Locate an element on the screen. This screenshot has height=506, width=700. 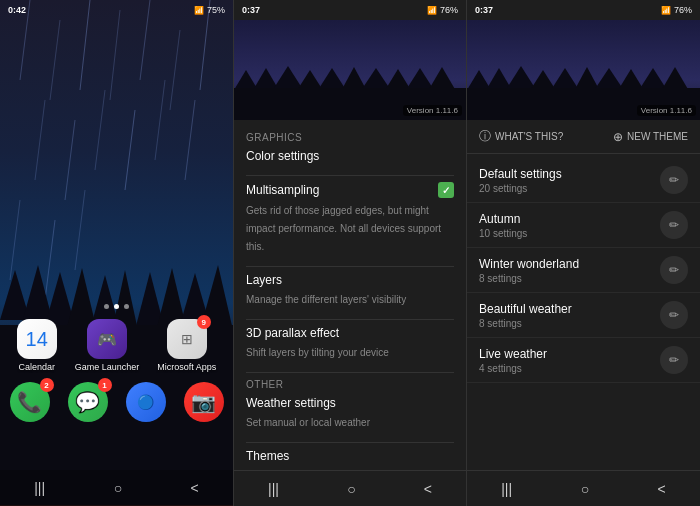
theme-item-beautiful-weather: Beautiful weather 8 settings ✏ is located at coordinates (584, 316).